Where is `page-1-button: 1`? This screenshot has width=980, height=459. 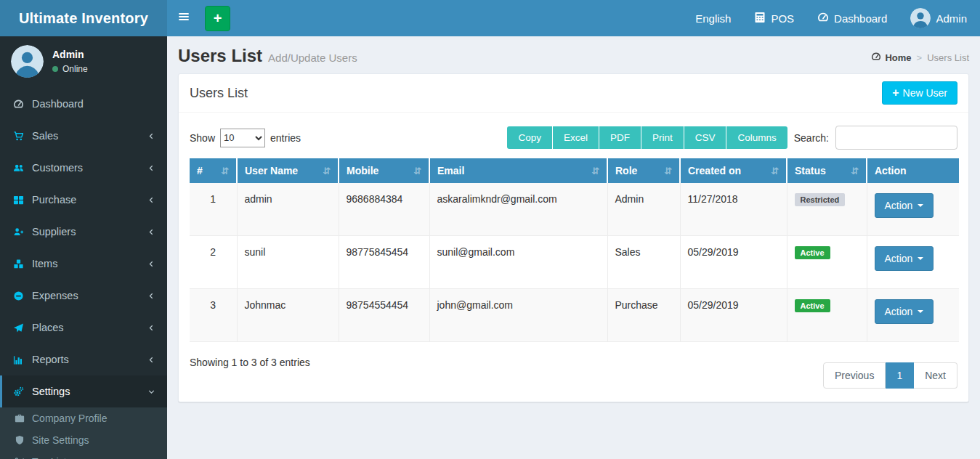 page-1-button: 1 is located at coordinates (899, 375).